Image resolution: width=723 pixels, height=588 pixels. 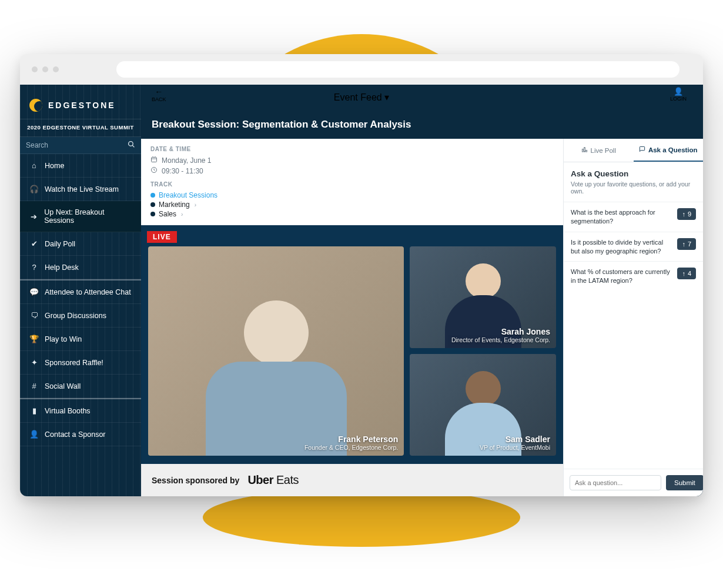 What do you see at coordinates (273, 480) in the screenshot?
I see `sponsor-logo: Uber Eats` at bounding box center [273, 480].